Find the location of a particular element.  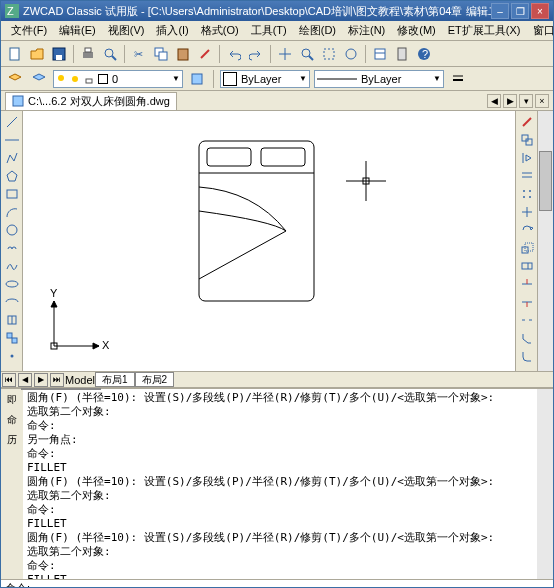

layout1-tab: 布局1 is located at coordinates (115, 380).